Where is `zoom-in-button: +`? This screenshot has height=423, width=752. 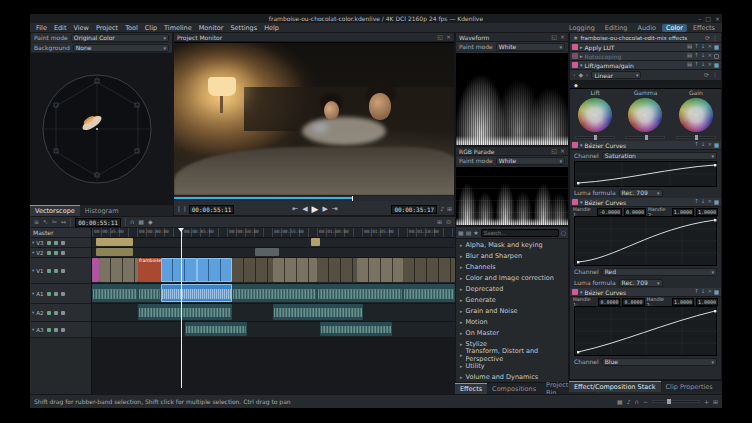 zoom-in-button: + is located at coordinates (706, 402).